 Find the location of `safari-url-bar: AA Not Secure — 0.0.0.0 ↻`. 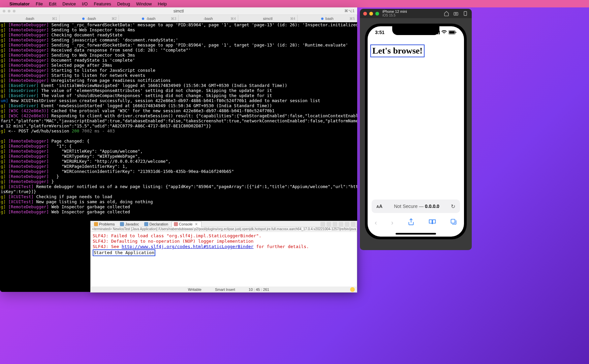

safari-url-bar: AA Not Secure — 0.0.0.0 ↻ is located at coordinates (416, 206).